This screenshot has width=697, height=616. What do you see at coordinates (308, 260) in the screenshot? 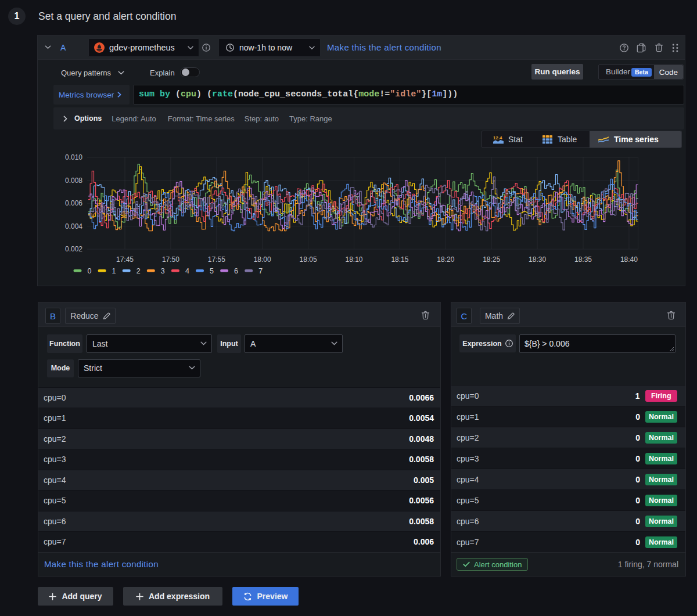
I see `svg-text: 18:05` at bounding box center [308, 260].